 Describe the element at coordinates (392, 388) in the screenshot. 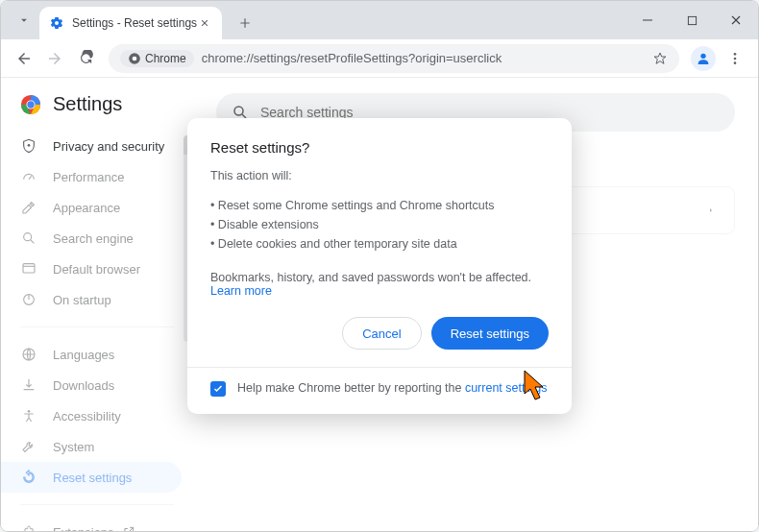

I see `feedback-label: Help make Chrome better by reporting the…` at that location.